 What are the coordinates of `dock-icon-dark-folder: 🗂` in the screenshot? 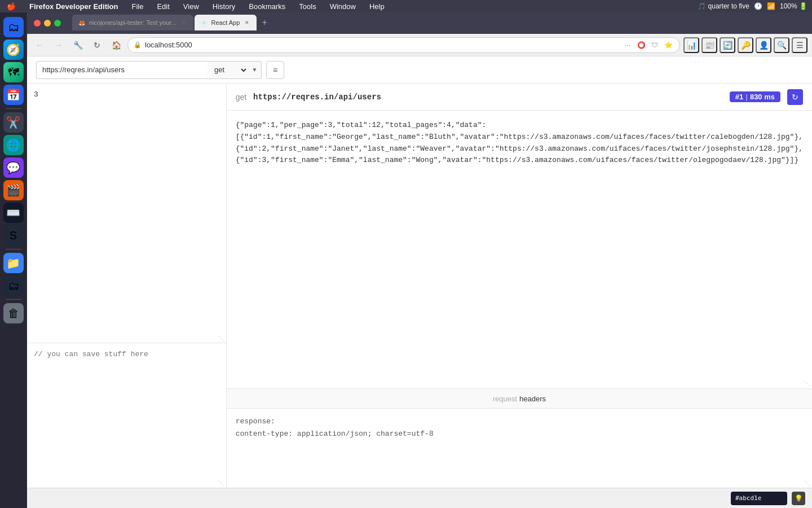 It's located at (14, 286).